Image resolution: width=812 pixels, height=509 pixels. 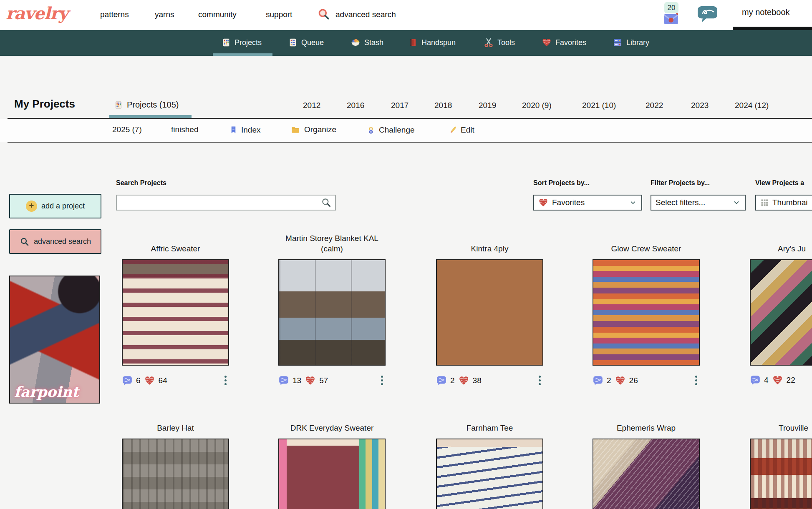 What do you see at coordinates (781, 380) in the screenshot?
I see `project-meta: 4 22` at bounding box center [781, 380].